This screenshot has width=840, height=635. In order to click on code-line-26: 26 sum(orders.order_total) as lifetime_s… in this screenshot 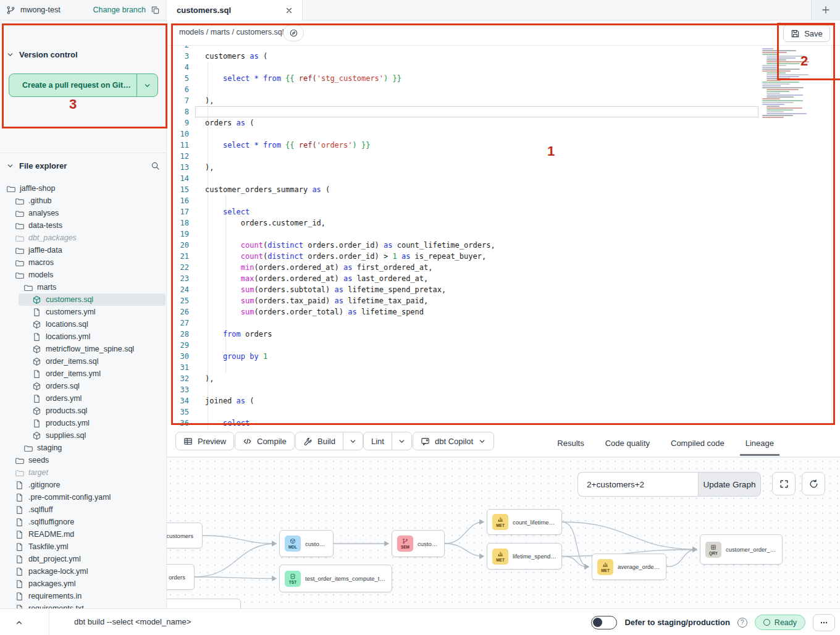, I will do `click(331, 312)`.